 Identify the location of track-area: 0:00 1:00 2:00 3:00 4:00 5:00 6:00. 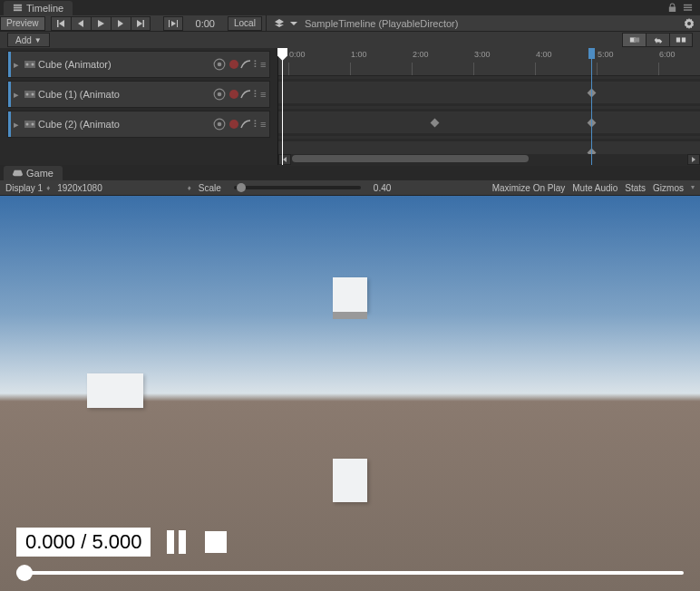
(490, 107).